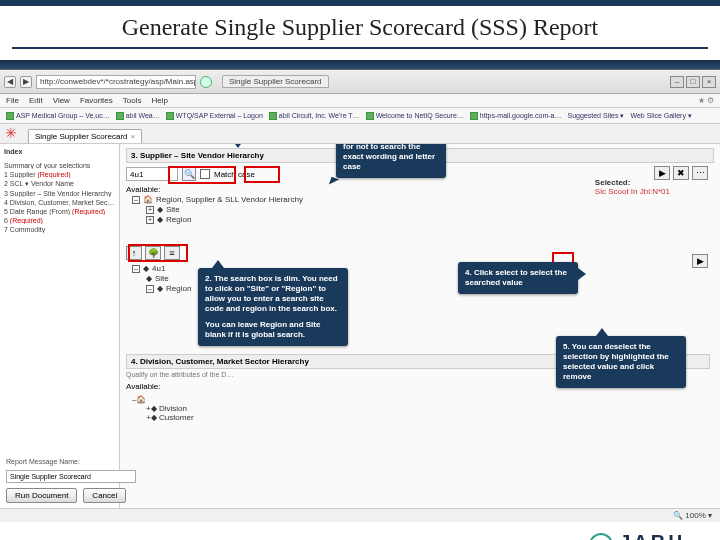 This screenshot has height=540, width=720. I want to click on zoom-indicator: 🔍 100% ▾, so click(692, 516).